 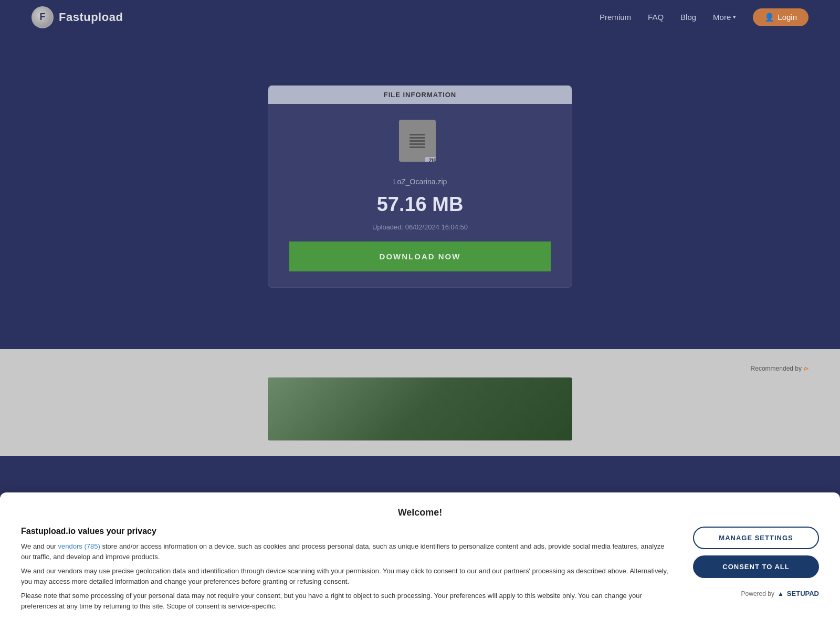 What do you see at coordinates (420, 182) in the screenshot?
I see `file-name: LoZ_Ocarina.zip` at bounding box center [420, 182].